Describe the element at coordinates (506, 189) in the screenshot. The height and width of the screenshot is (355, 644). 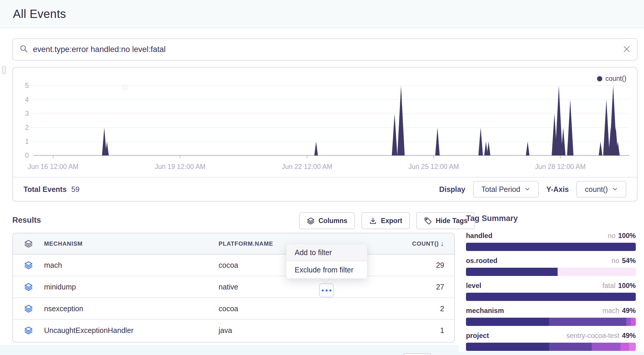
I see `display-dropdown: Total Period` at that location.